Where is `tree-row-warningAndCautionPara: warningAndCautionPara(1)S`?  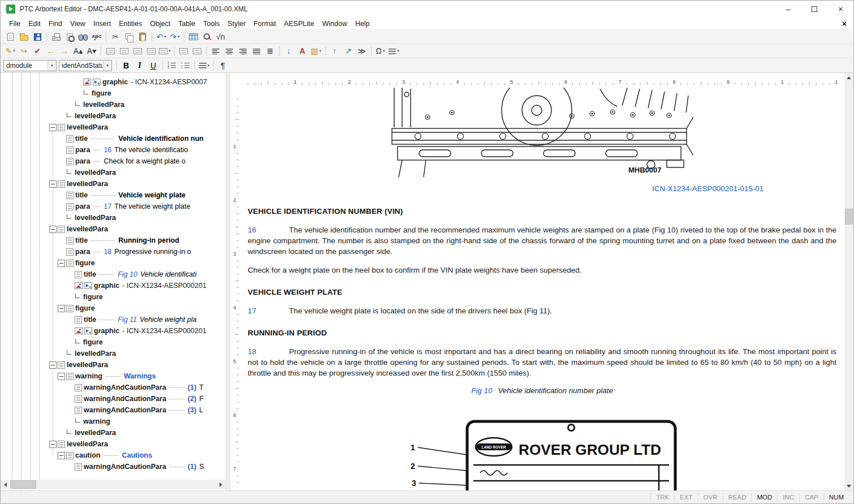 tree-row-warningAndCautionPara: warningAndCautionPara(1)S is located at coordinates (113, 467).